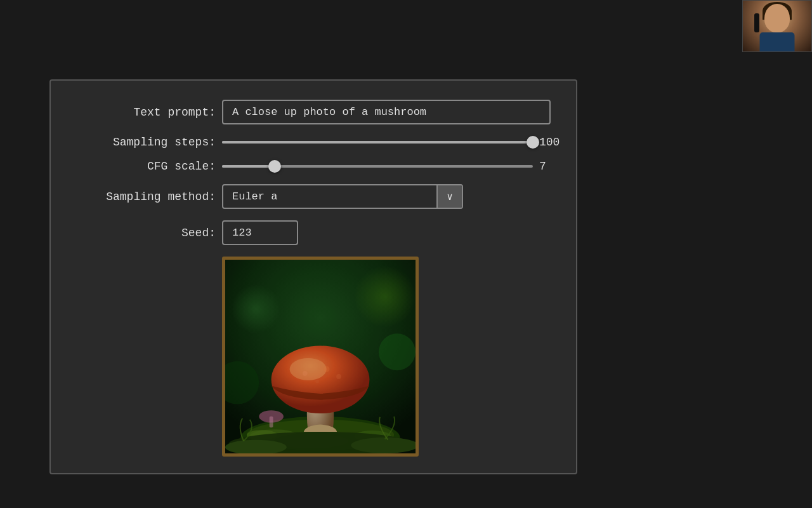  Describe the element at coordinates (149, 233) in the screenshot. I see `seed-label: Seed:` at that location.